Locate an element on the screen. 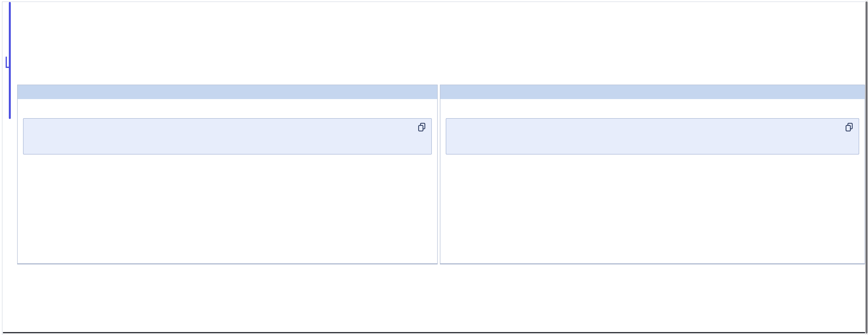 The width and height of the screenshot is (868, 335). next-row-top-edge is located at coordinates (434, 333).